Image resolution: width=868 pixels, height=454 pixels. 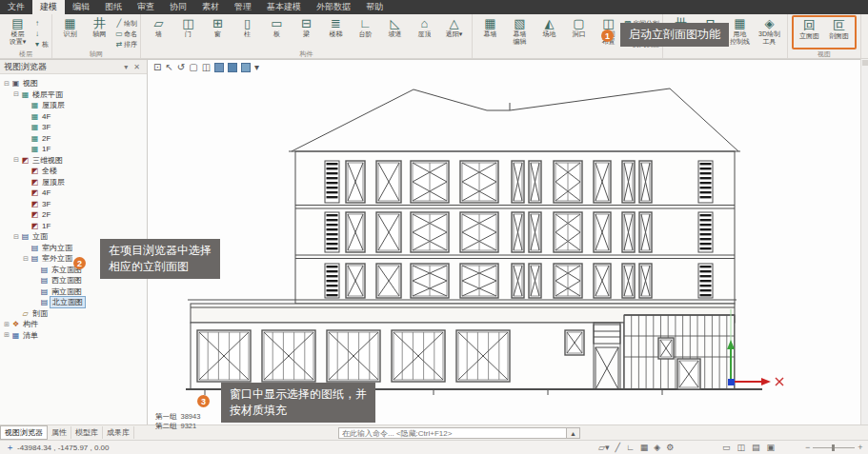 I want to click on menu-tab-外部数据: 外部数据, so click(x=333, y=8).